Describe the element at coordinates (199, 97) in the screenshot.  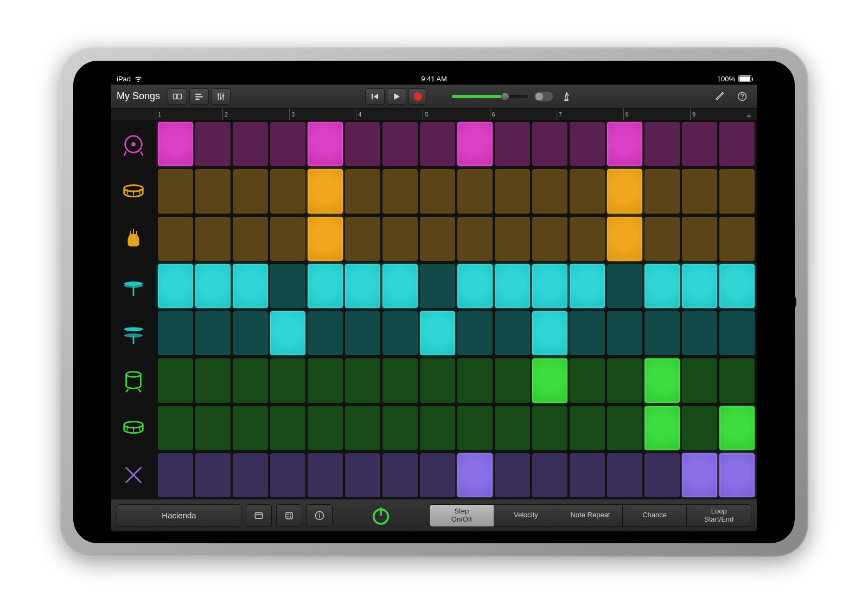
I see `tracks-view-button` at that location.